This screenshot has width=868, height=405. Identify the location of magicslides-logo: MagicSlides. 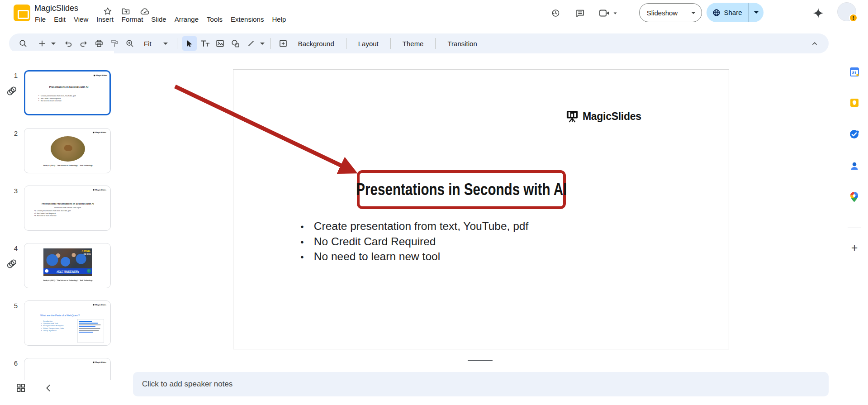
(603, 116).